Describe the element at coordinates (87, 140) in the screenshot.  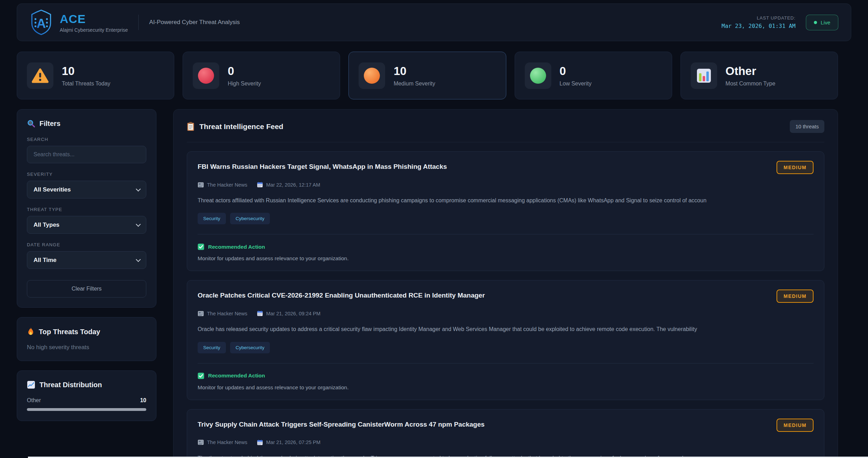
I see `search-label: SEARCH` at that location.